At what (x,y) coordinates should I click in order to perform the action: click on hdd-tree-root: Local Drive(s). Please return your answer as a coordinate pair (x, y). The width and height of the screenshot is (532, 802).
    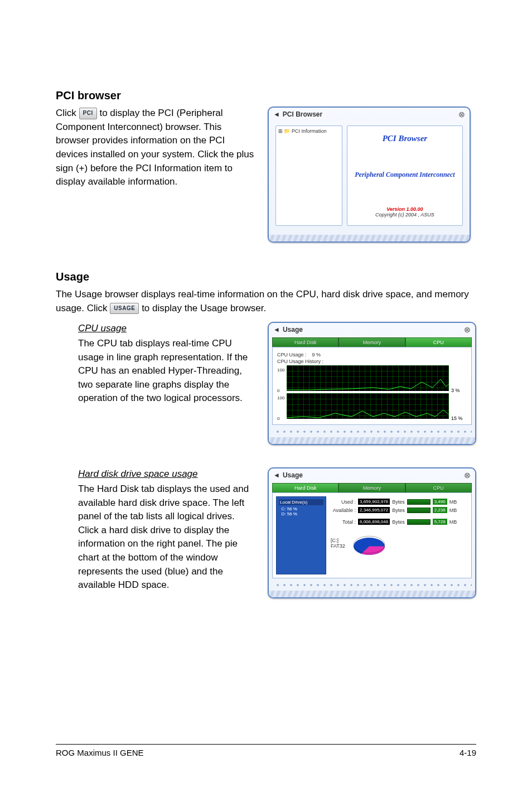
    Looking at the image, I should click on (301, 502).